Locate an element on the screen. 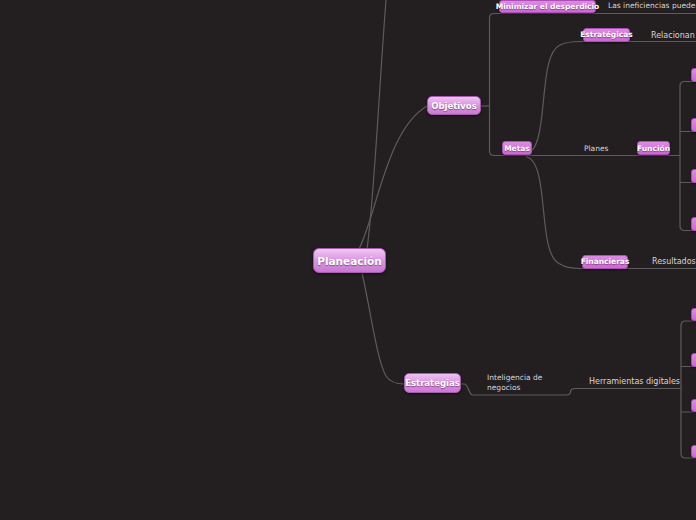  node-estrategicas: Estratégicas is located at coordinates (606, 35).